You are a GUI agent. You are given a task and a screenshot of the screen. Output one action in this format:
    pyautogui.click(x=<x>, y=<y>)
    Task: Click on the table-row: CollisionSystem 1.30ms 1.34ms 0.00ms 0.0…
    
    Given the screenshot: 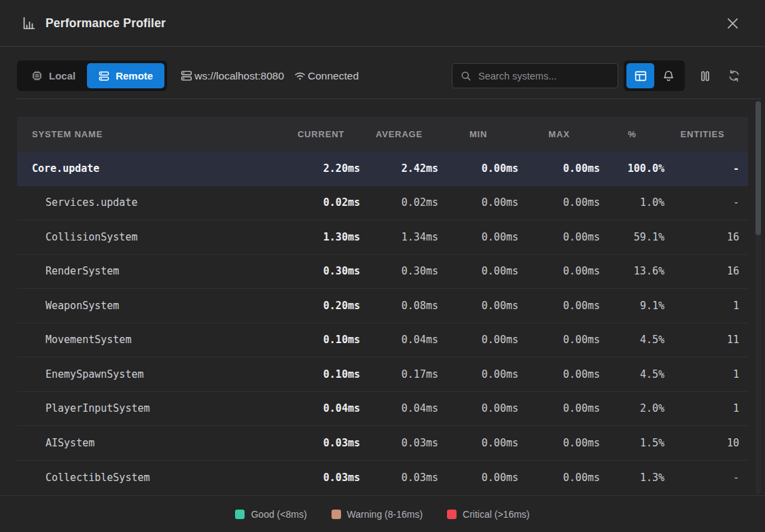 What is the action you would take?
    pyautogui.click(x=382, y=238)
    